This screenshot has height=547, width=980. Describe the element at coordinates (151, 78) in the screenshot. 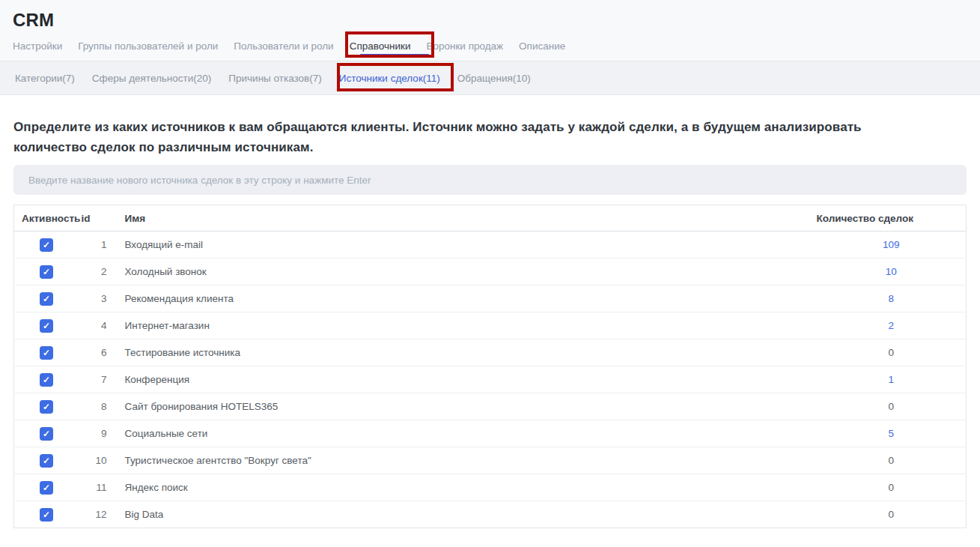

I see `subtab-activity-spheres: Сферы деятельности(20)` at that location.